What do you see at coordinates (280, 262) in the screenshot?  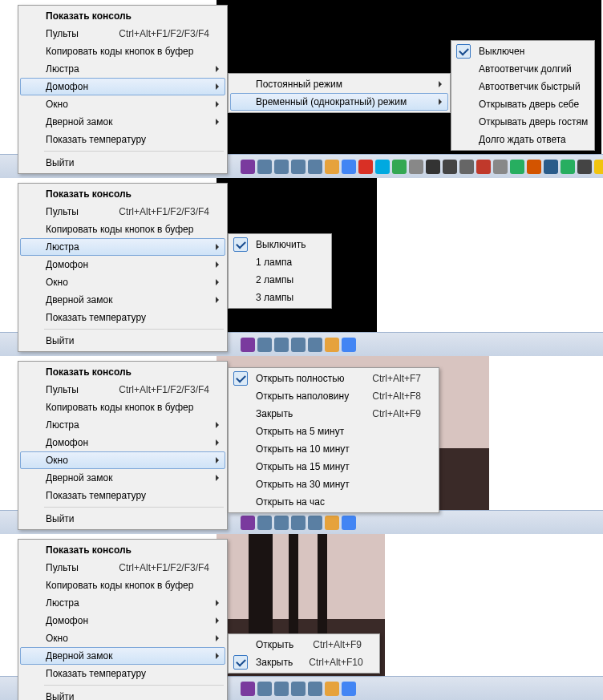 I see `menu-lamp1: 1 лампа` at bounding box center [280, 262].